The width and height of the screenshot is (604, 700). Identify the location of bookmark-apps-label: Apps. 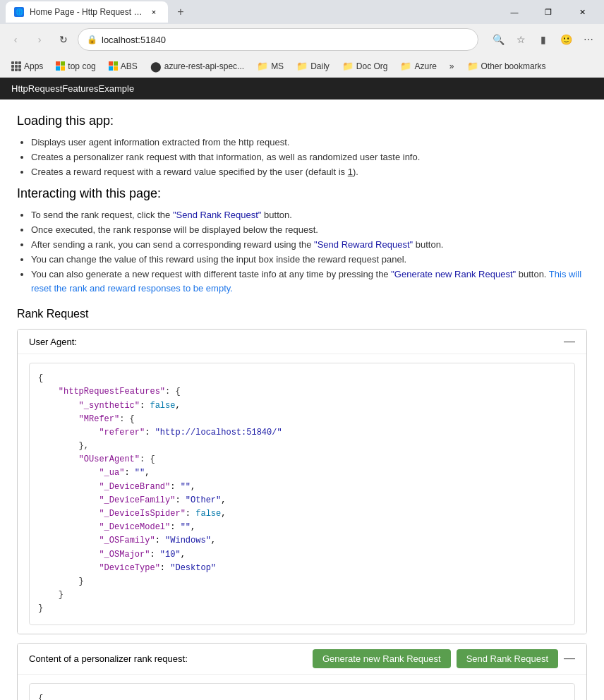
(34, 66).